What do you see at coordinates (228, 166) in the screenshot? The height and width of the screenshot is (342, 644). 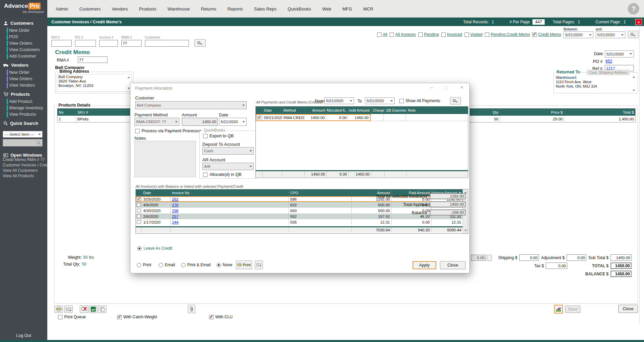 I see `ar-account-select: A/R` at bounding box center [228, 166].